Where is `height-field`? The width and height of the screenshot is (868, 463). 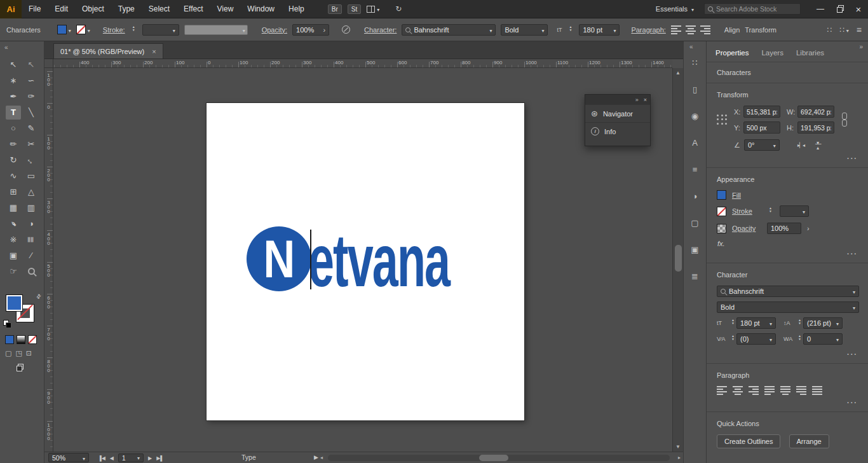
height-field is located at coordinates (816, 127).